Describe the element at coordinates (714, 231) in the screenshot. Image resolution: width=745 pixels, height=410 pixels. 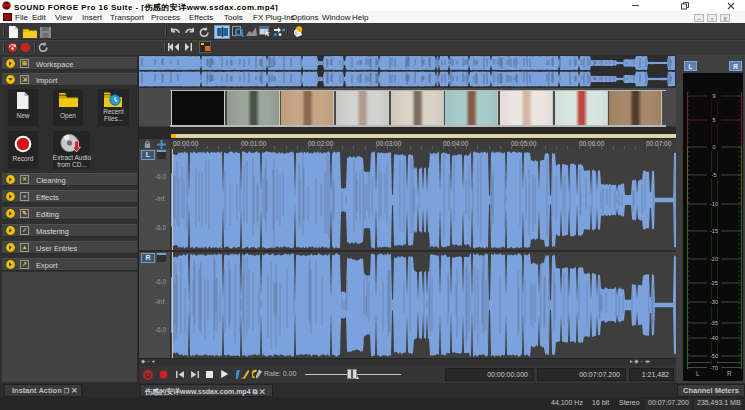
I see `svg-text: -15` at that location.